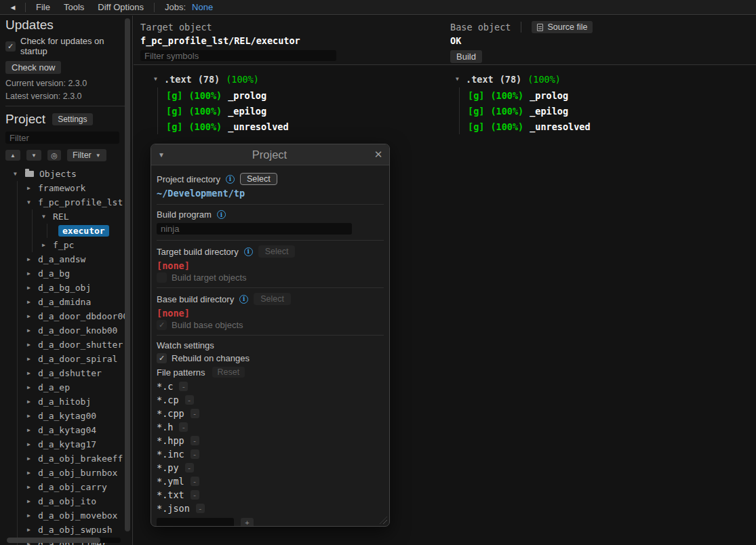 Image resolution: width=756 pixels, height=545 pixels. What do you see at coordinates (72, 487) in the screenshot?
I see `tree-item: ▶d_a_obj_carry` at bounding box center [72, 487].